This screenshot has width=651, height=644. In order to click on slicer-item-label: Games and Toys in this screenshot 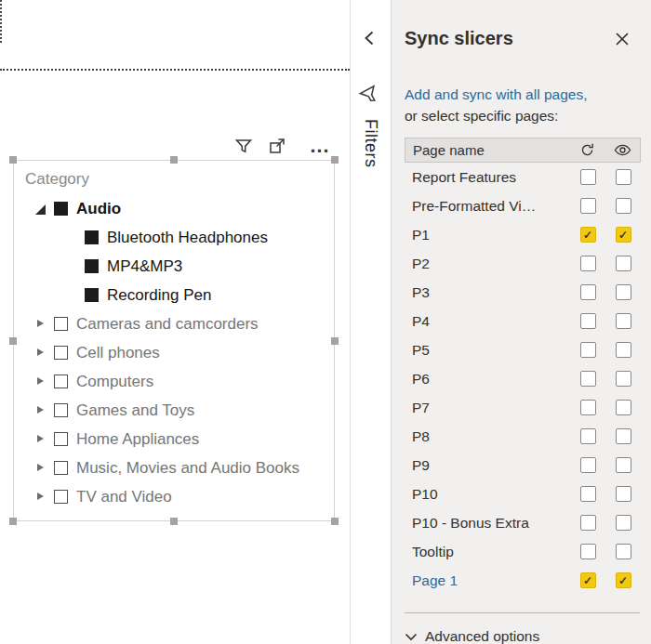, I will do `click(136, 411)`.